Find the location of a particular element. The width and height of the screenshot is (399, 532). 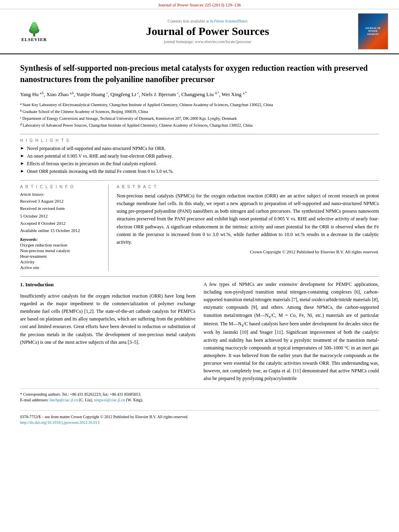

arrow-icon-2: ► is located at coordinates (23, 156).